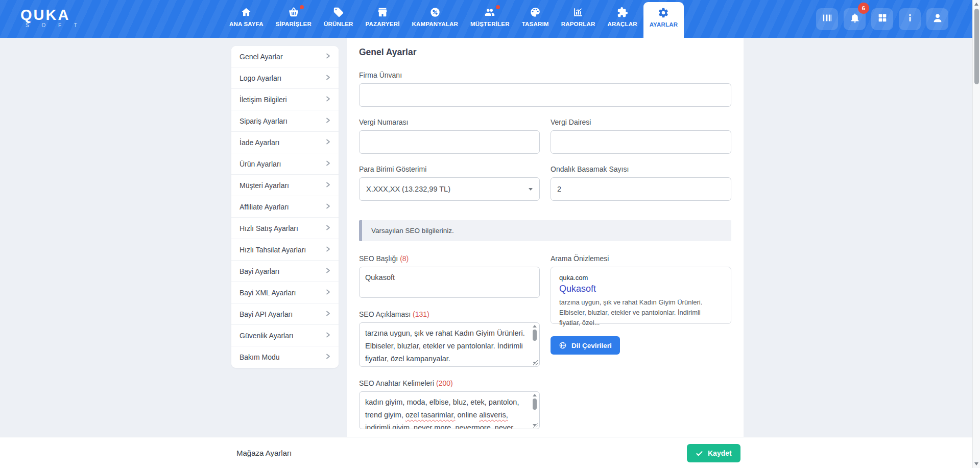 The height and width of the screenshot is (468, 980). Describe the element at coordinates (453, 19) in the screenshot. I see `main-nav: ANA SAYFASİPARİŞLERÜRÜNLERPAZARYERİKAMPA…` at that location.